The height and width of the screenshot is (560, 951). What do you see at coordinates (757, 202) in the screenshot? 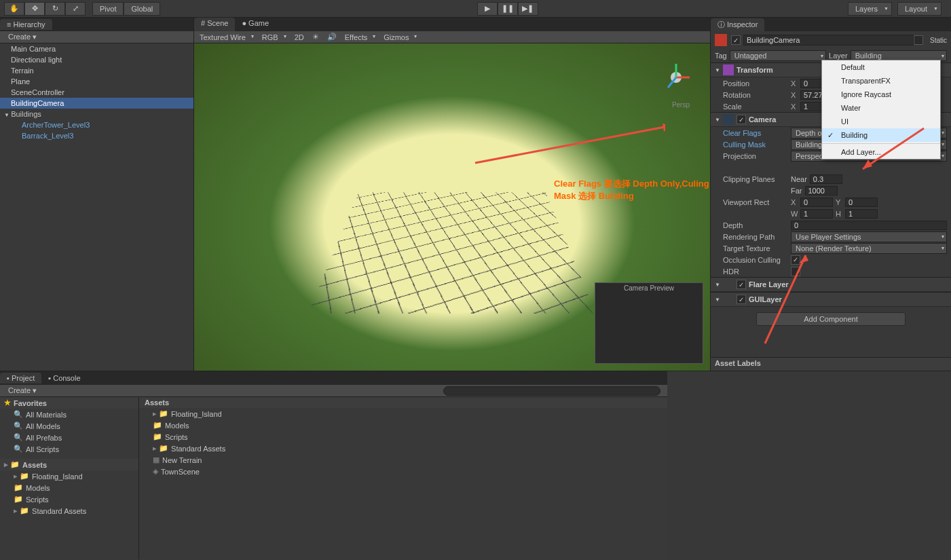
I see `viewport-label: Viewport Rect` at bounding box center [757, 202].